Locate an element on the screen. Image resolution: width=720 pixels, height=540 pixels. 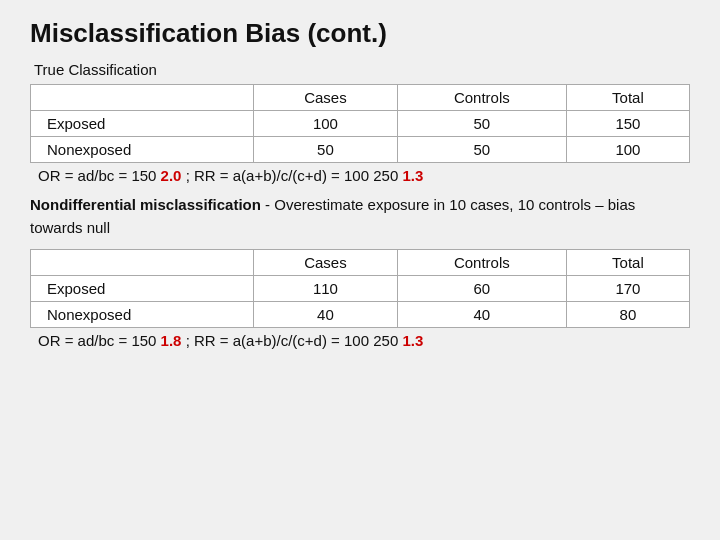
or-num1-2: 150 is located at coordinates (144, 340).